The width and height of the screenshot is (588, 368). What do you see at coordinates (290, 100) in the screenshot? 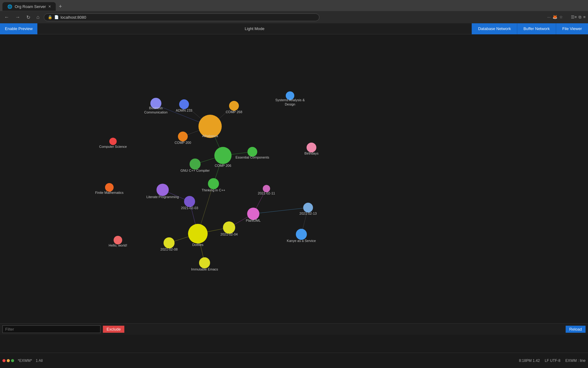
I see `label-systems-analysis1: Systems Analysis &` at bounding box center [290, 100].